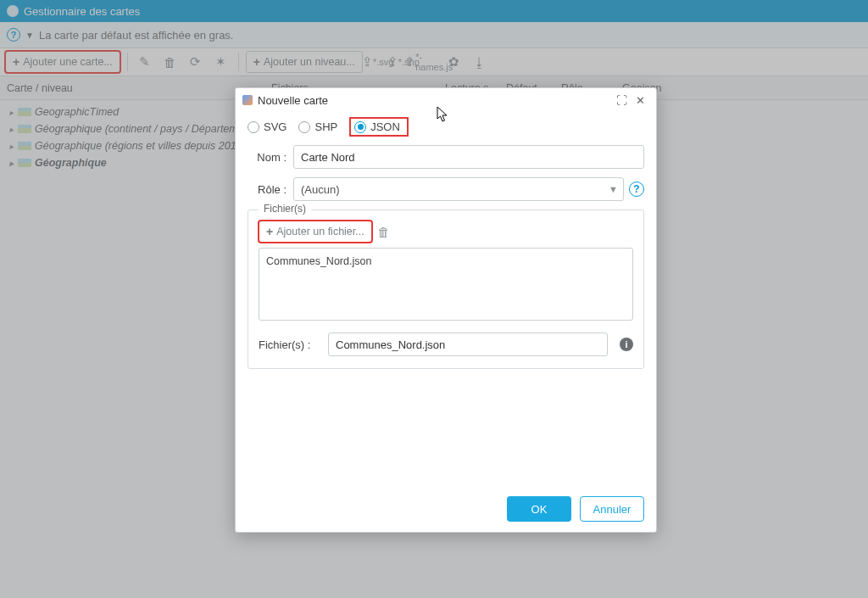 The width and height of the screenshot is (868, 598). What do you see at coordinates (267, 127) in the screenshot?
I see `radio-svg: SVG` at bounding box center [267, 127].